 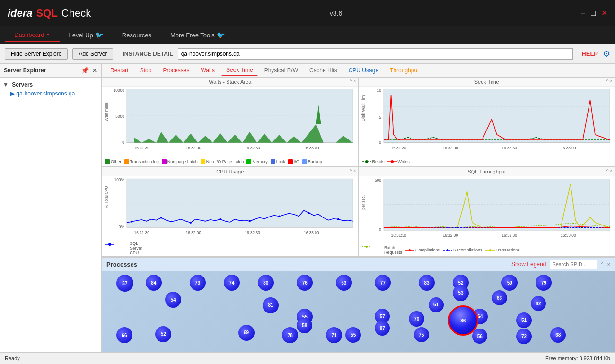 What do you see at coordinates (107, 197) in the screenshot?
I see `svg-text: % Total CPU` at bounding box center [107, 197].